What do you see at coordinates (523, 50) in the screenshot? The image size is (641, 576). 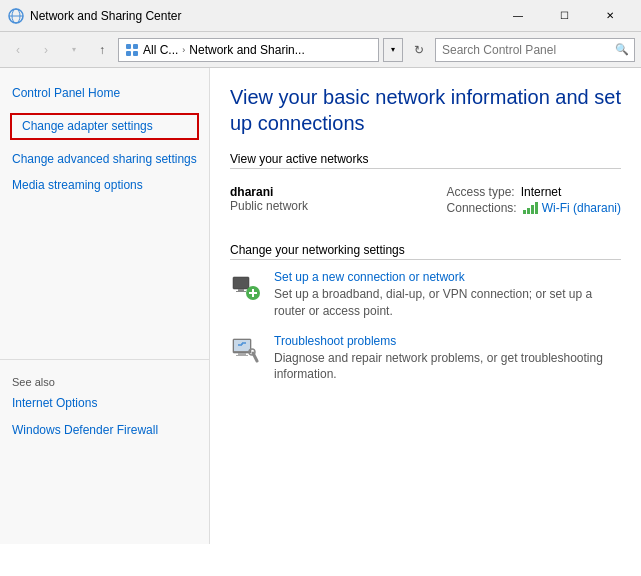 I see `search-input` at bounding box center [523, 50].